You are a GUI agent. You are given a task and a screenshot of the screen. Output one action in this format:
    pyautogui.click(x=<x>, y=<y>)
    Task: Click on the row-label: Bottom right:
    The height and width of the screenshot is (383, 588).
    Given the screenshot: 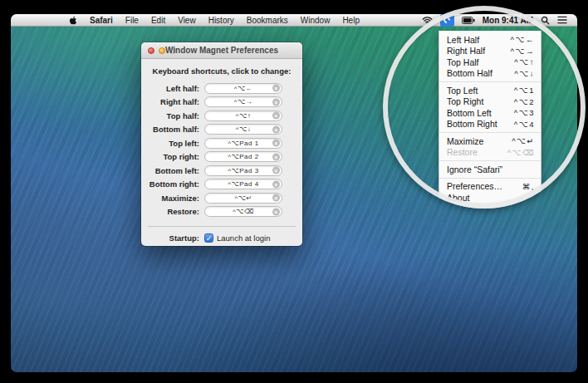 What is the action you would take?
    pyautogui.click(x=173, y=184)
    